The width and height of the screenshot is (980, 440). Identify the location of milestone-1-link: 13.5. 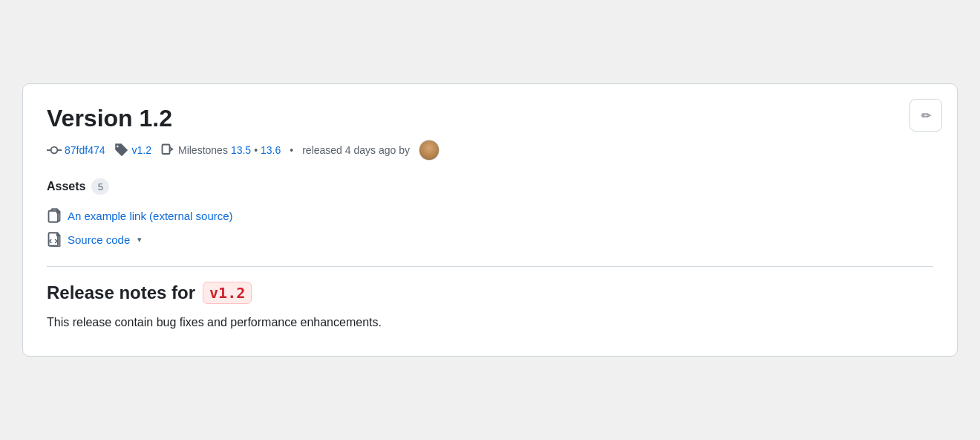
(241, 150).